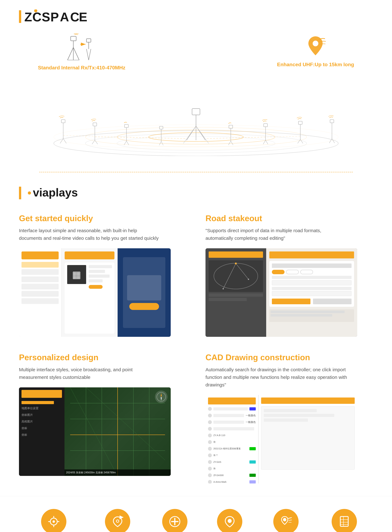 Image resolution: width=392 pixels, height=532 pixels. Describe the element at coordinates (33, 17) in the screenshot. I see `svg-text: ZC` at that location.